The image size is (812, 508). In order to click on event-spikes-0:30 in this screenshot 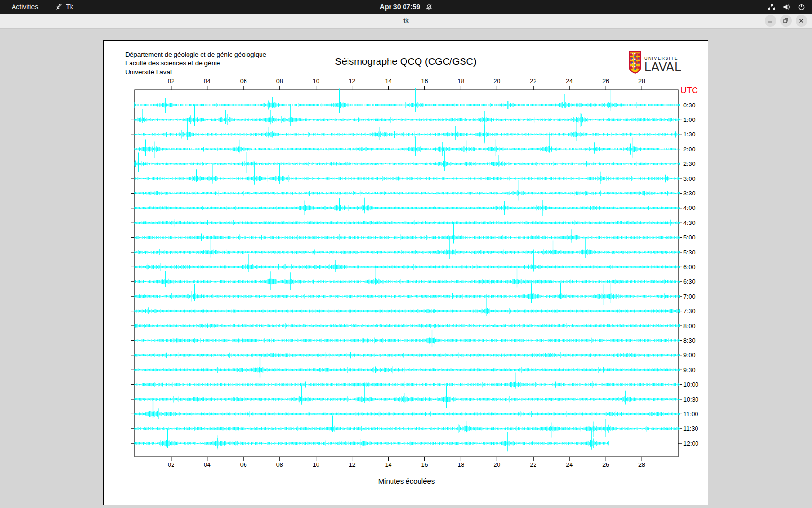, I will do `click(389, 101)`.